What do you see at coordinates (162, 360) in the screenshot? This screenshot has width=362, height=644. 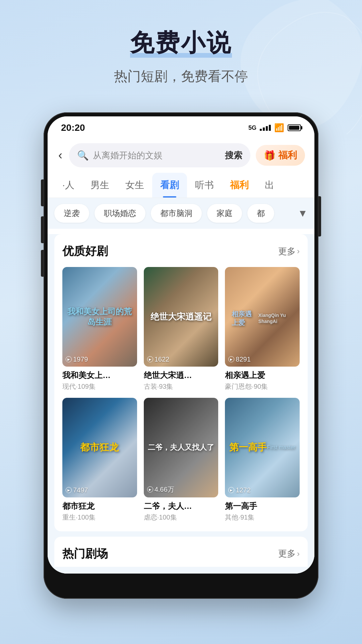 I see `play-count-text-2: 1622` at bounding box center [162, 360].